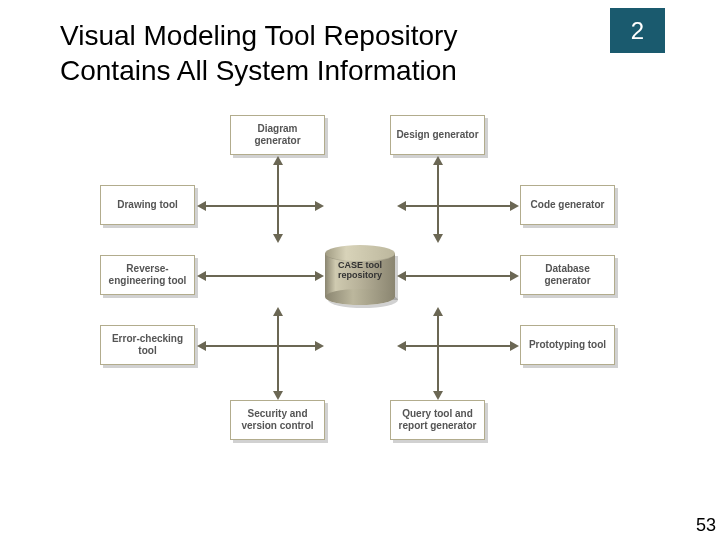  What do you see at coordinates (458, 206) in the screenshot?
I see `connector-code` at bounding box center [458, 206].